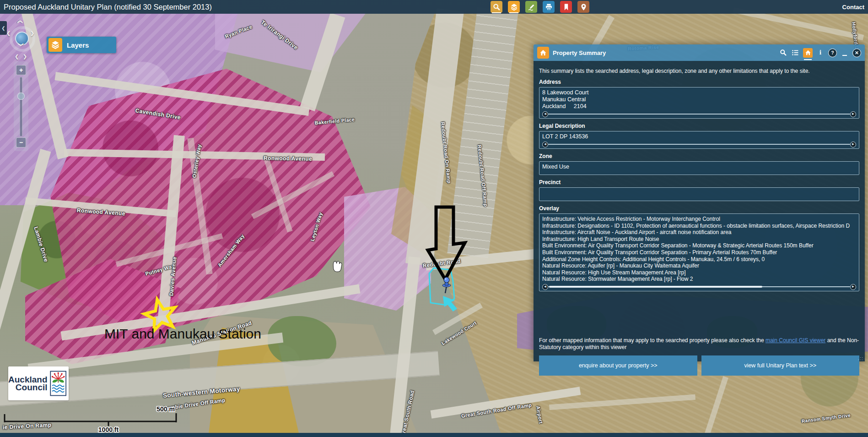  What do you see at coordinates (32, 33) in the screenshot?
I see `pan-right-icon: ❯` at bounding box center [32, 33].